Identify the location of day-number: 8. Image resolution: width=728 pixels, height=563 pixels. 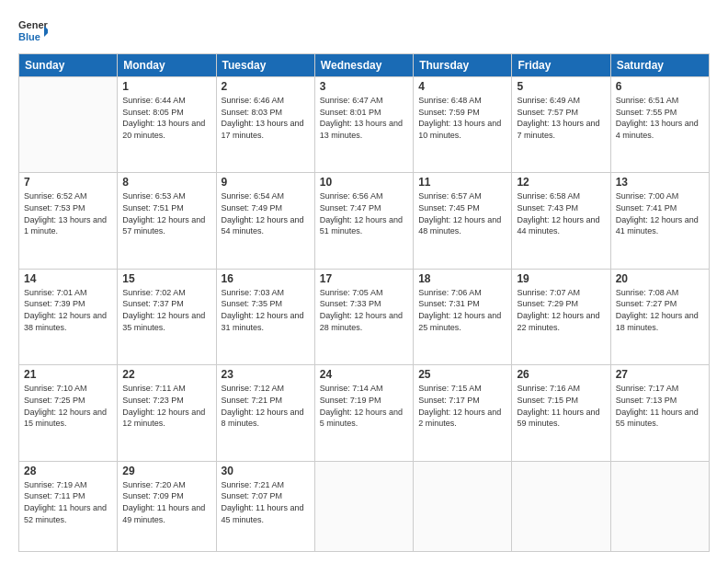
(166, 182).